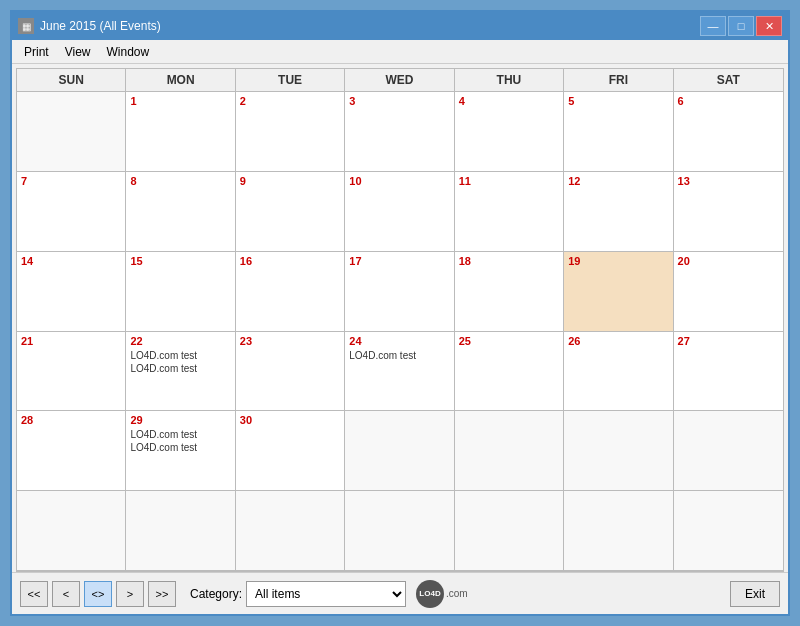 This screenshot has height=626, width=800. What do you see at coordinates (72, 292) in the screenshot?
I see `day-cell: 14` at bounding box center [72, 292].